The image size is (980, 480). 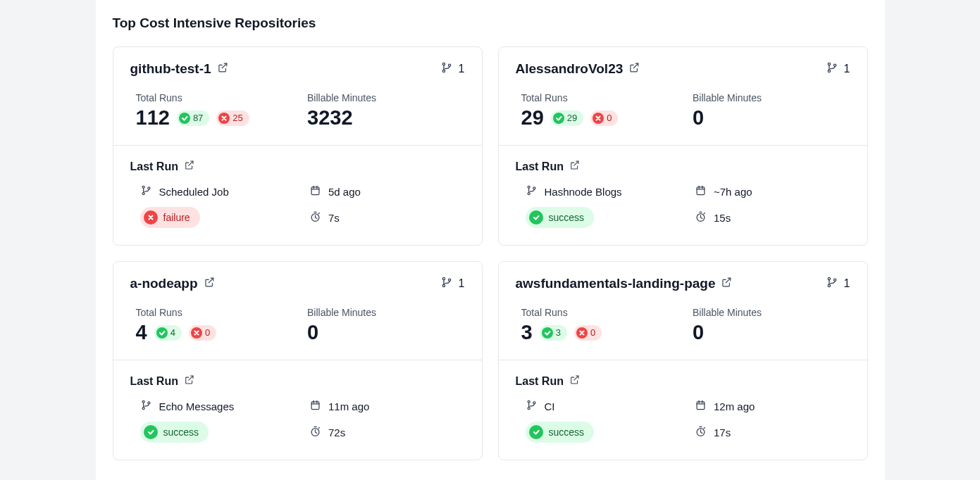 What do you see at coordinates (772, 217) in the screenshot?
I see `run-duration: 15s` at bounding box center [772, 217].